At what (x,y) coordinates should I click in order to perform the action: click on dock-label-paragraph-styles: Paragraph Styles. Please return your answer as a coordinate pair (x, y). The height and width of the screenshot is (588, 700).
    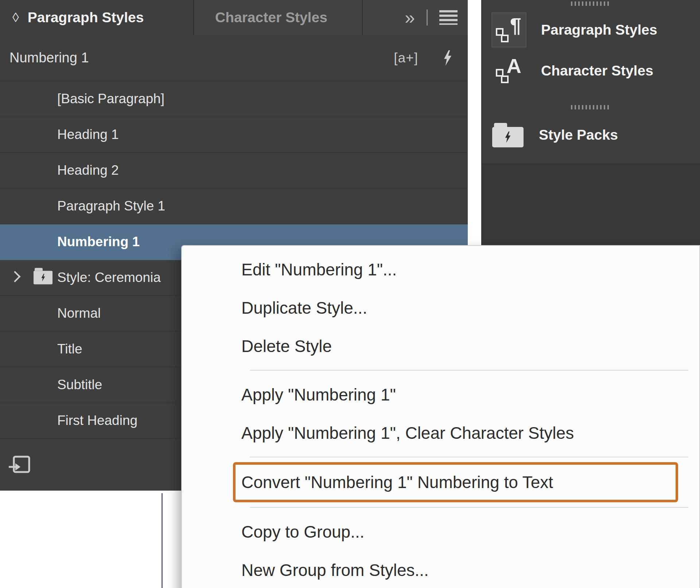
    Looking at the image, I should click on (599, 30).